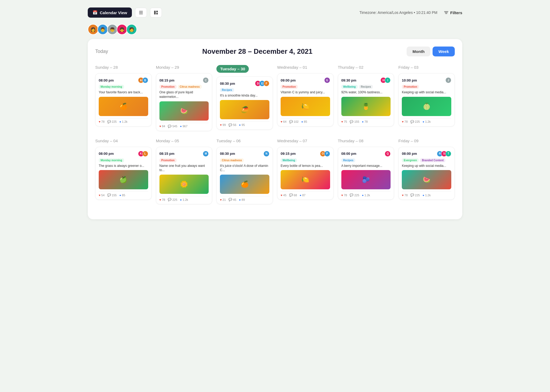 This screenshot has height=392, width=550. I want to click on post-tags: Monday morning, so click(124, 160).